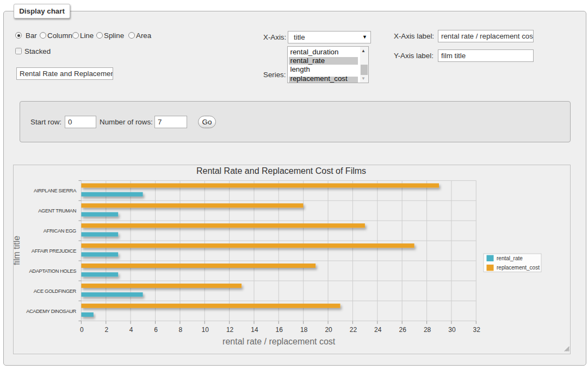  Describe the element at coordinates (378, 330) in the screenshot. I see `svg-text: 24` at that location.